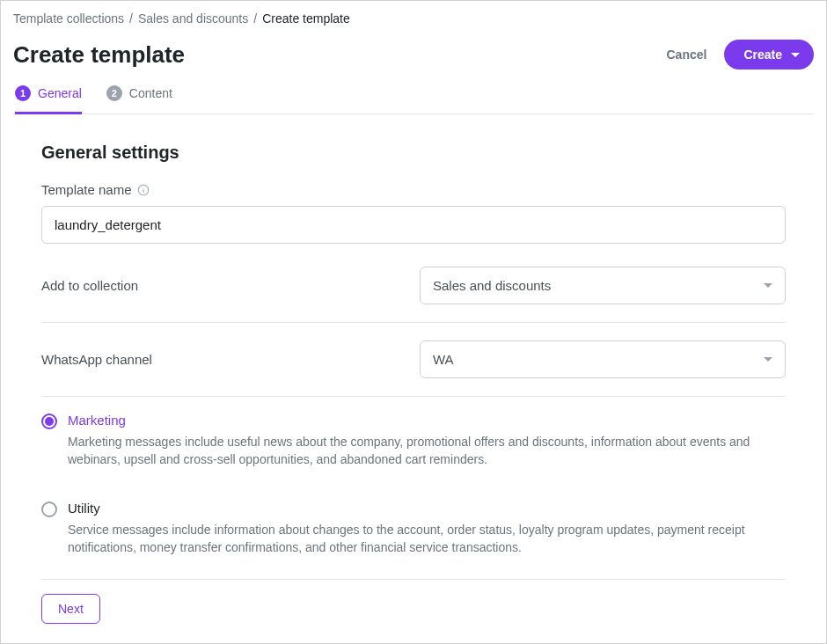 This screenshot has height=644, width=827. I want to click on radio-description: Service messages include information abo…, so click(427, 538).